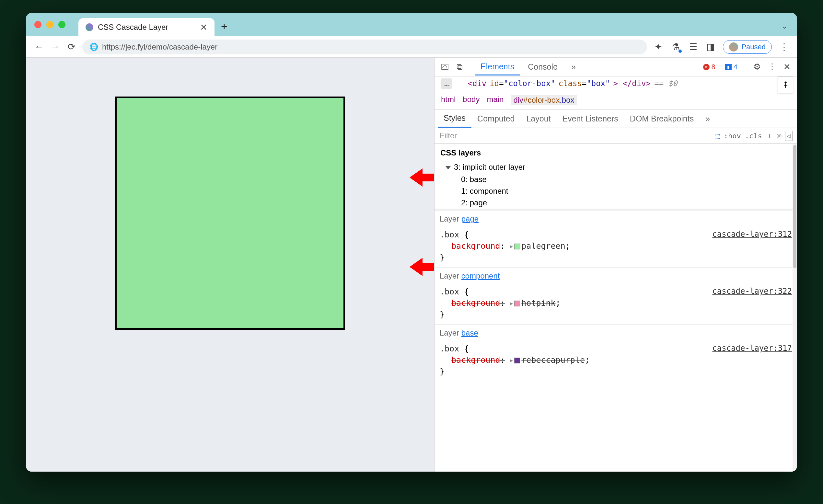 The height and width of the screenshot is (504, 823). Describe the element at coordinates (616, 84) in the screenshot. I see `selected-element: … <div id="color-box" class="box" > </di…` at that location.